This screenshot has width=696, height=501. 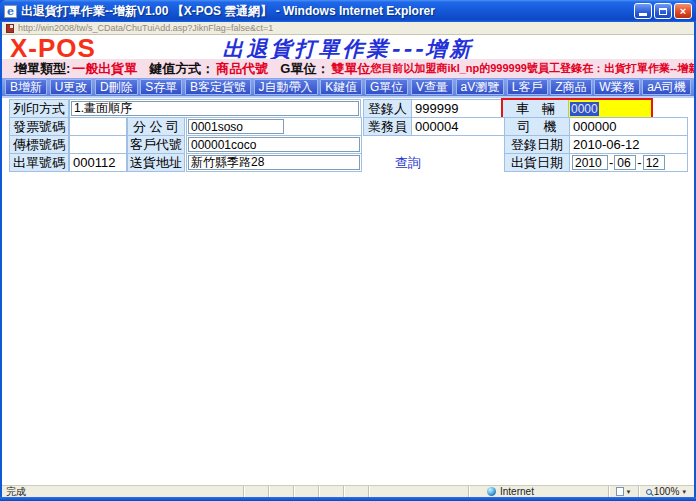 What do you see at coordinates (98, 144) in the screenshot?
I see `voucher-value-cell` at bounding box center [98, 144].